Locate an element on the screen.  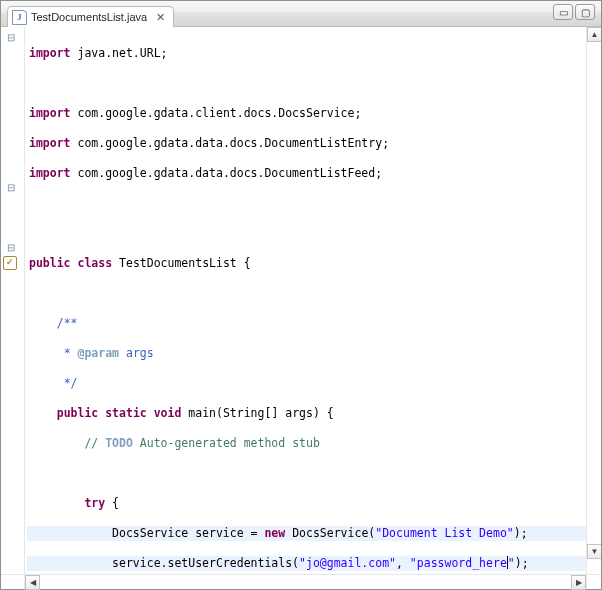
warning-icon: ✓ is located at coordinates (10, 263).